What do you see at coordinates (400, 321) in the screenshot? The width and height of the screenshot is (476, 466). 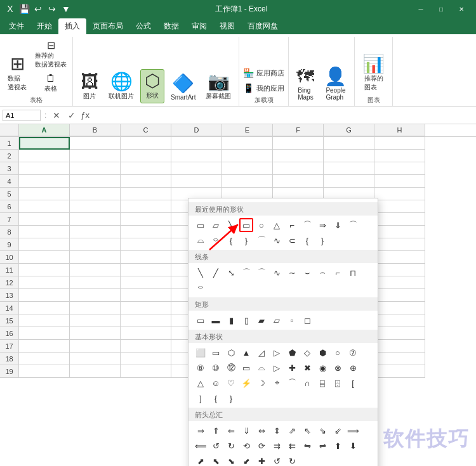 I see `cell-h15` at bounding box center [400, 321].